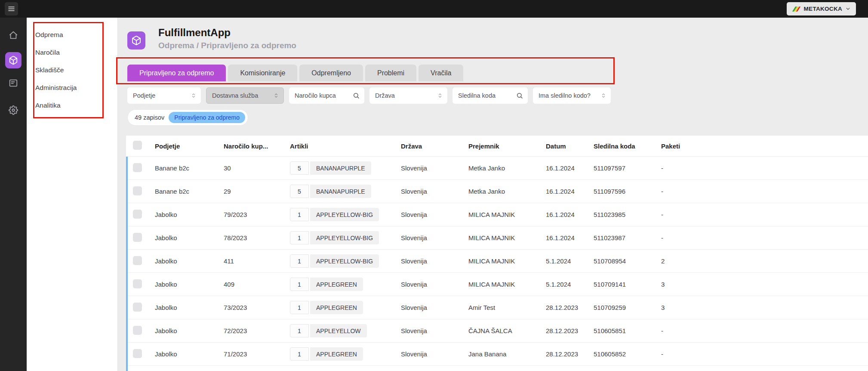 The height and width of the screenshot is (371, 868). Describe the element at coordinates (627, 191) in the screenshot. I see `cell-sledilna-koda: 511097596` at that location.